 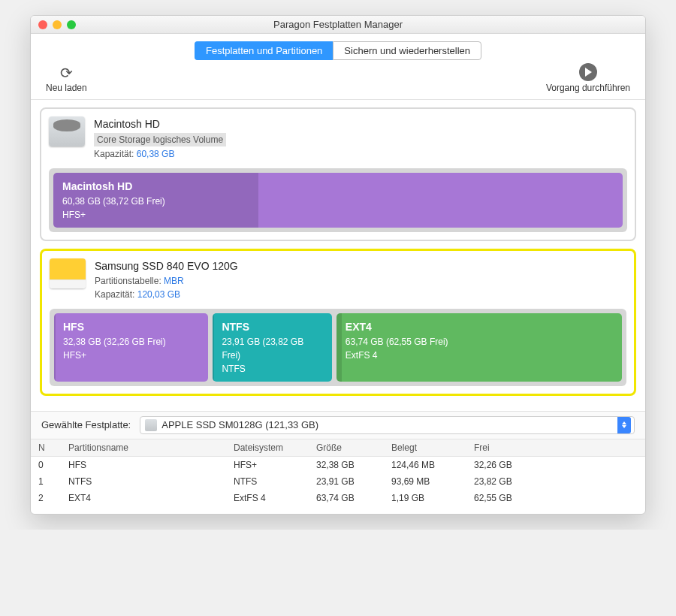 I want to click on partition-ntfs: NTFS 23,91 GB (23,82 GB Frei) NTFS, so click(x=272, y=347).